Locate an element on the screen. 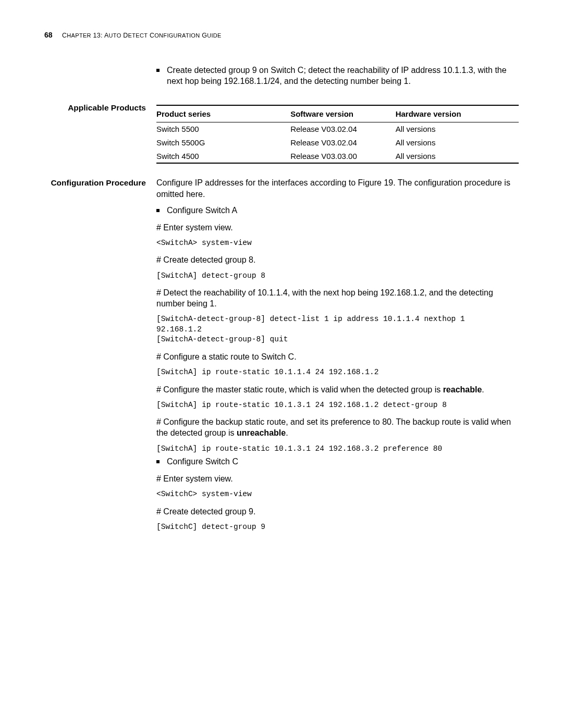 This screenshot has height=728, width=563. cli-block: [SwitchA-detect-group-8] detect-list 1 i… is located at coordinates (338, 329).